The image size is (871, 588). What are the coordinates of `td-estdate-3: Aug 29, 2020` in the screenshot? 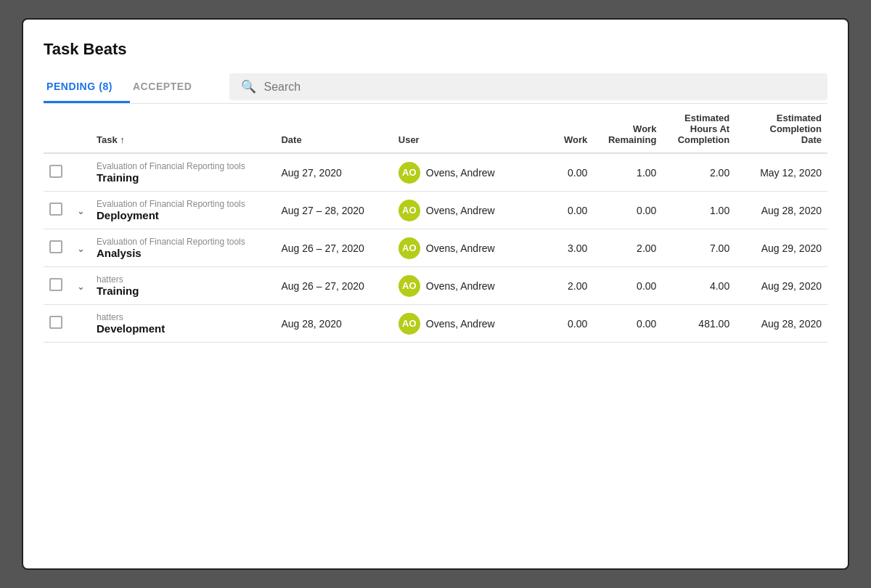 It's located at (781, 248).